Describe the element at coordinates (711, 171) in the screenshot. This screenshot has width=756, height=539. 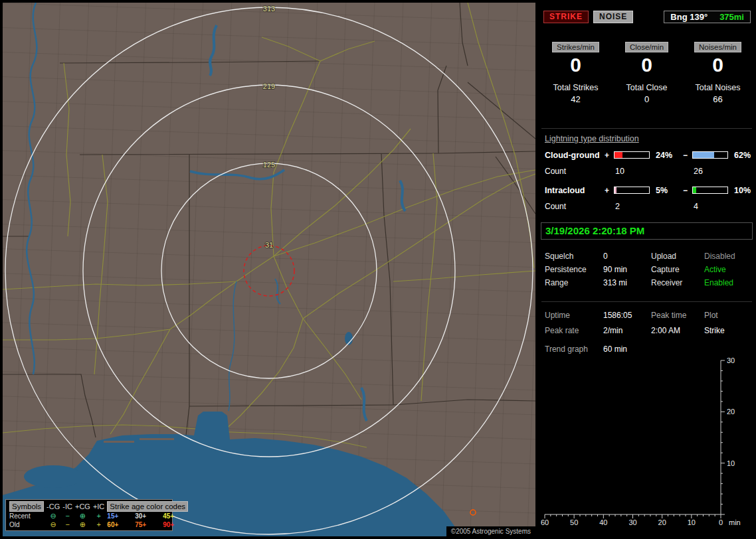
I see `cg-negative-count: 26` at that location.